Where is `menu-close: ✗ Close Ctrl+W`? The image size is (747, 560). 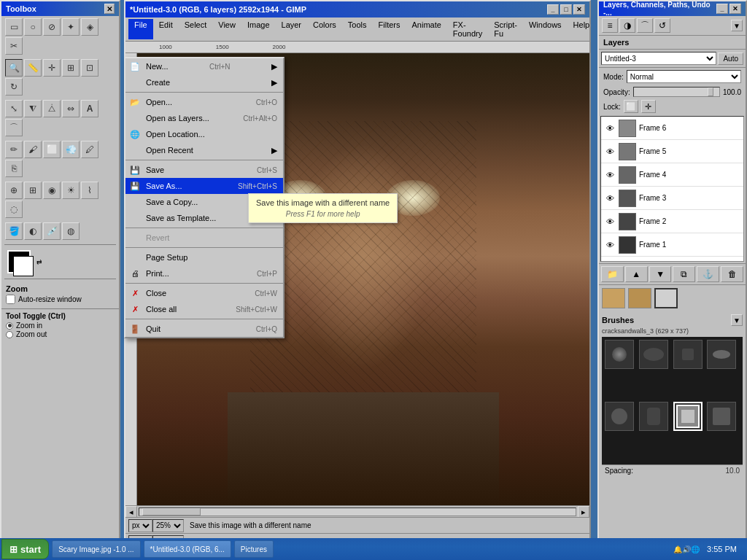
menu-close: ✗ Close Ctrl+W is located at coordinates (204, 293).